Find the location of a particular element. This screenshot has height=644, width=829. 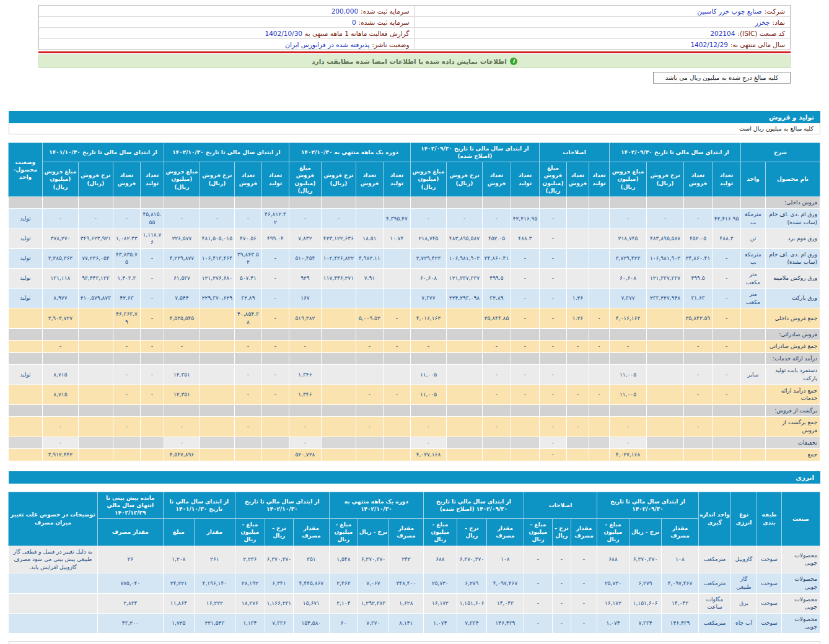

unregistered-capital-value: 0 is located at coordinates (354, 22).